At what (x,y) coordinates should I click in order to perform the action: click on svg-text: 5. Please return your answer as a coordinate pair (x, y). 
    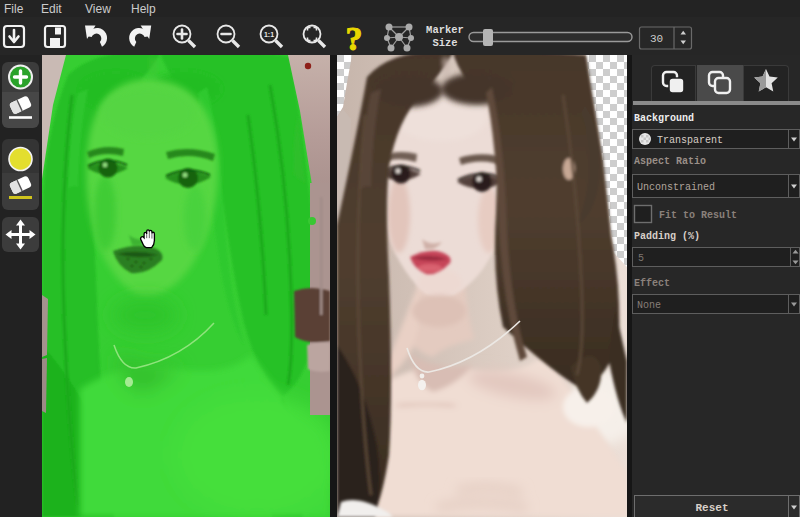
    Looking at the image, I should click on (641, 258).